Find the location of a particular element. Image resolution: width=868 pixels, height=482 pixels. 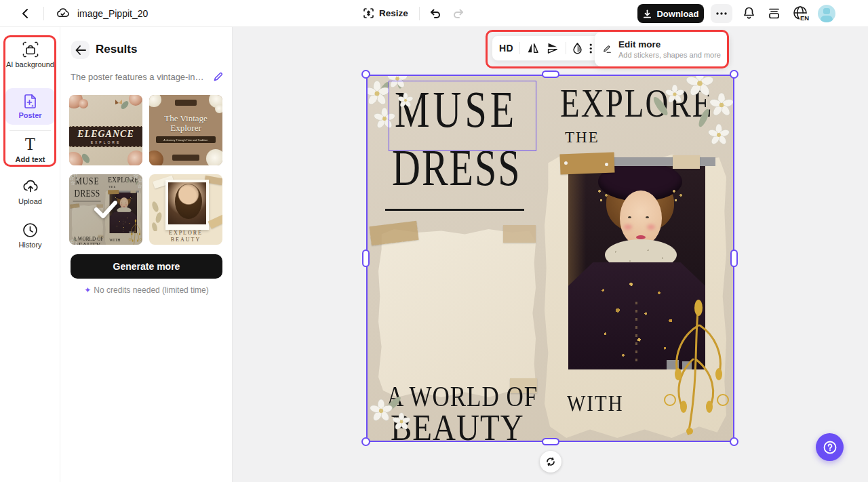

resize-button: Resize is located at coordinates (385, 14).